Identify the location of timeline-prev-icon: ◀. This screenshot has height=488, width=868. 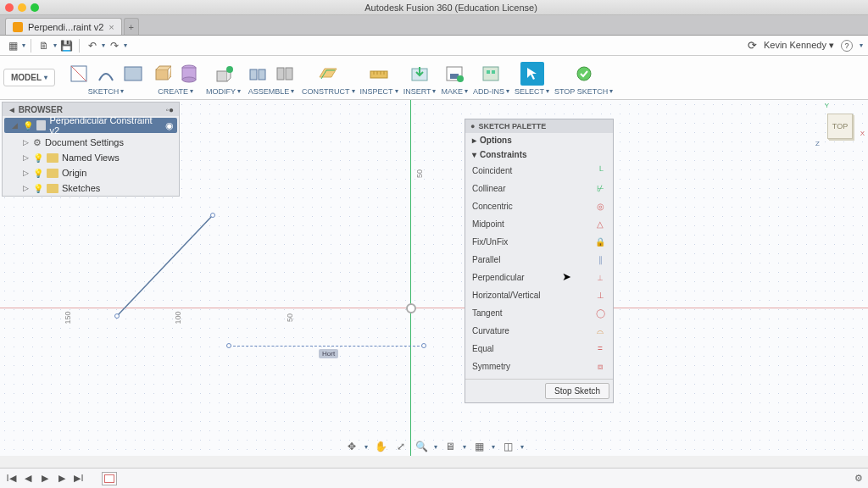
(28, 478).